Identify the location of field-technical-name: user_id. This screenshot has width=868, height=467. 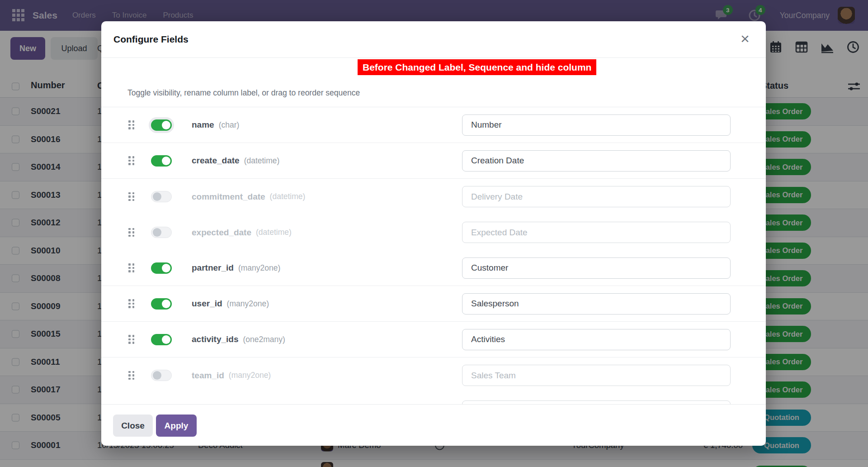
(207, 304).